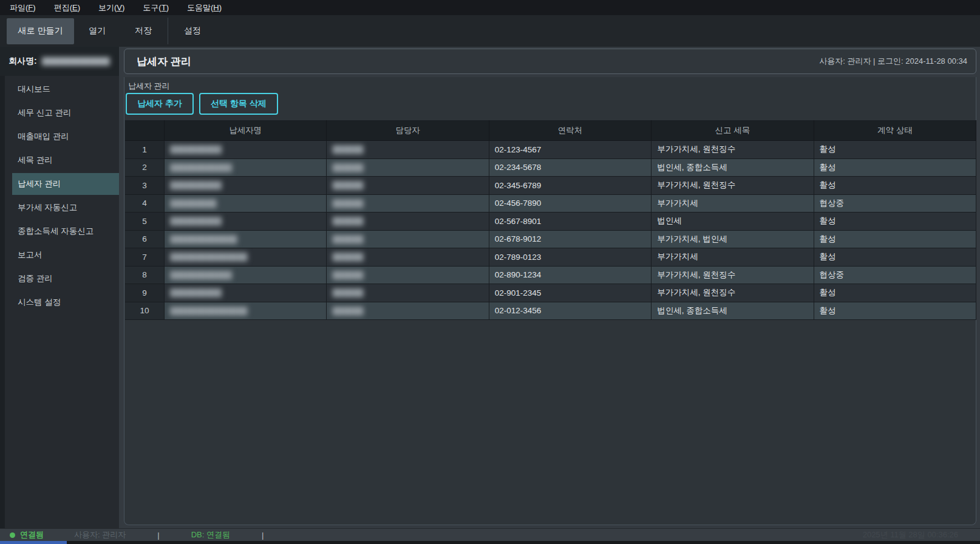 The width and height of the screenshot is (980, 544). Describe the element at coordinates (895, 131) in the screenshot. I see `column-header-5: 계약 상태` at that location.